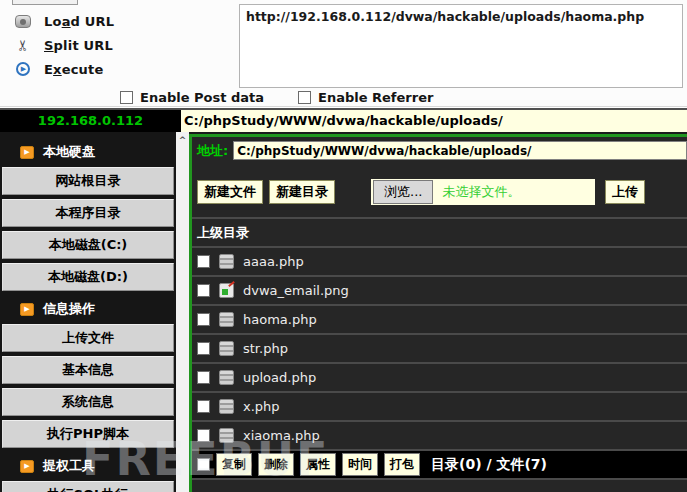 The height and width of the screenshot is (492, 687). What do you see at coordinates (192, 97) in the screenshot?
I see `enable-post-data-option: Enable Post data` at bounding box center [192, 97].